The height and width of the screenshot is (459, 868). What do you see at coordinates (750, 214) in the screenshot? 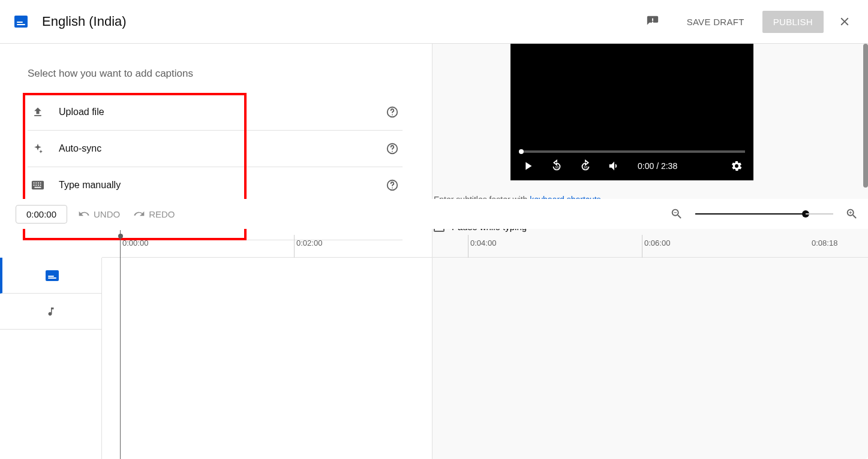
I see `zoom-slider` at bounding box center [750, 214].